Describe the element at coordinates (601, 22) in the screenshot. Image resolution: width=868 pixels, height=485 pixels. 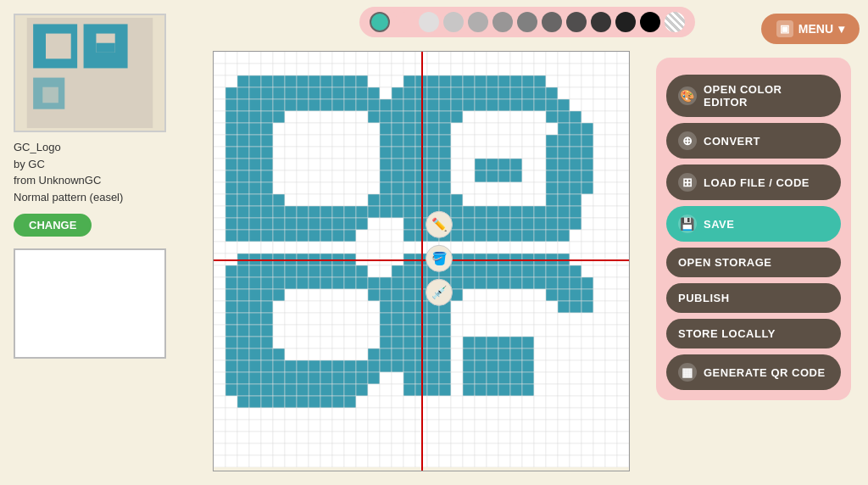
I see `color-swatch-gray8` at that location.